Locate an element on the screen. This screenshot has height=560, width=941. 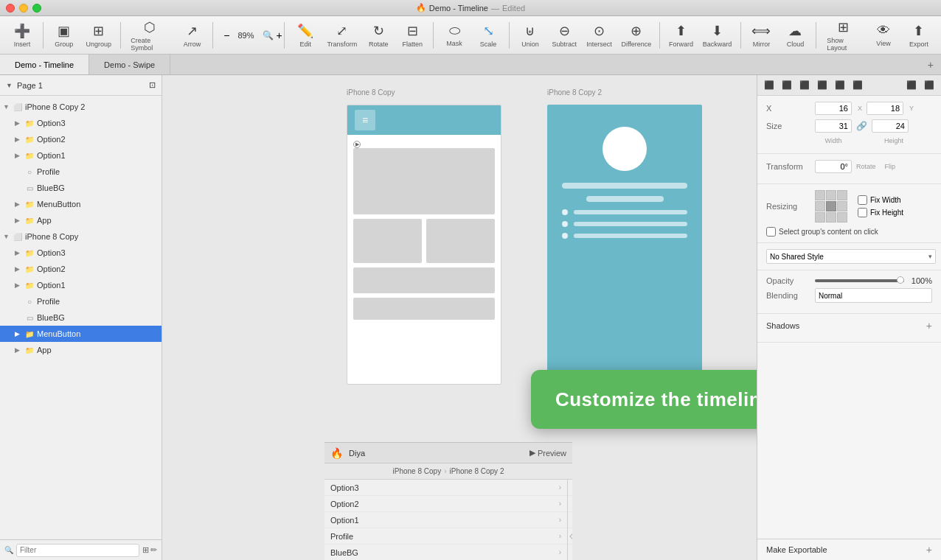
zoom-level: 89% is located at coordinates (246, 35).